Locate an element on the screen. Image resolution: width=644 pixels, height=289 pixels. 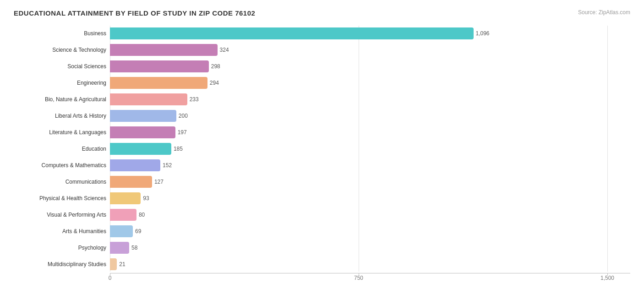
bar-label: Engineering is located at coordinates (62, 83).